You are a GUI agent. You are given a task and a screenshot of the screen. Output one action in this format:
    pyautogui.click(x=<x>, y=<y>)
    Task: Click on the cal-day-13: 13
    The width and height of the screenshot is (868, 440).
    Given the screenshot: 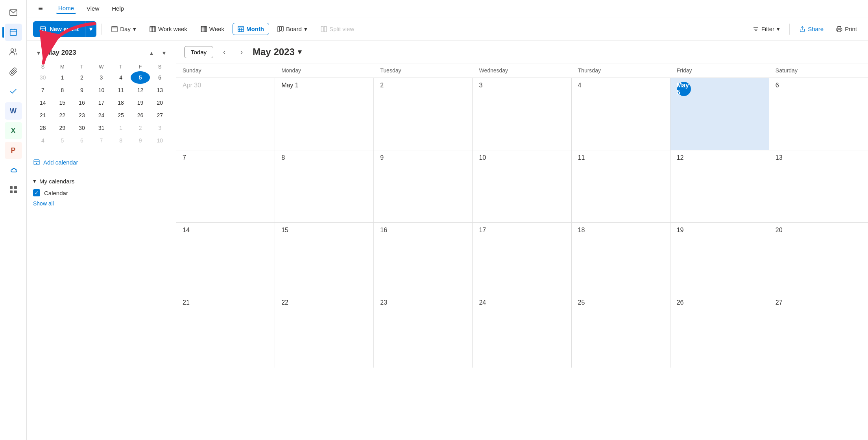 What is the action you would take?
    pyautogui.click(x=818, y=187)
    